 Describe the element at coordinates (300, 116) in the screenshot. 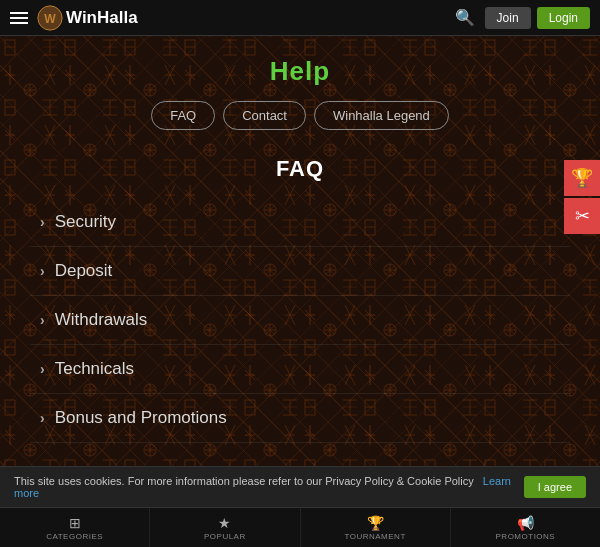

I see `help-tabs: FAQ Contact Winhalla Legend` at that location.